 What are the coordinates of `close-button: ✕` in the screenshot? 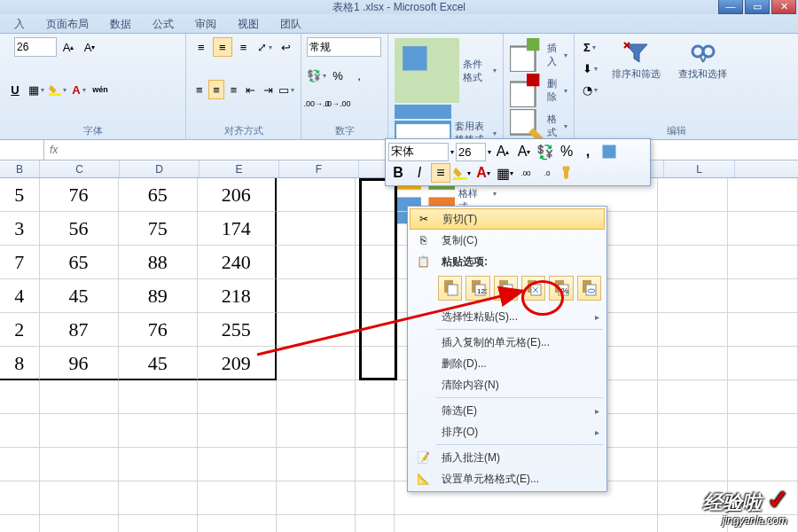 It's located at (784, 7).